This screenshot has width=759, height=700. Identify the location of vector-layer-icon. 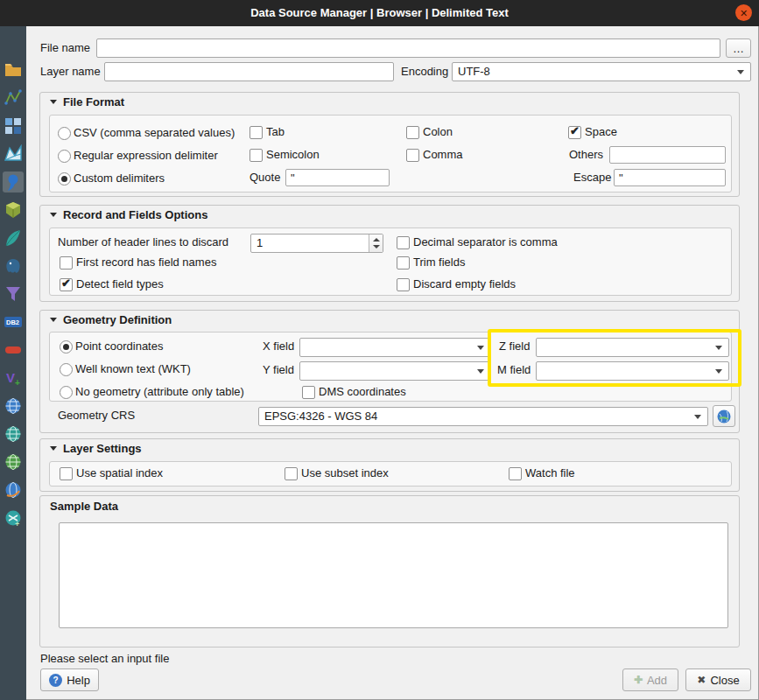
(13, 98).